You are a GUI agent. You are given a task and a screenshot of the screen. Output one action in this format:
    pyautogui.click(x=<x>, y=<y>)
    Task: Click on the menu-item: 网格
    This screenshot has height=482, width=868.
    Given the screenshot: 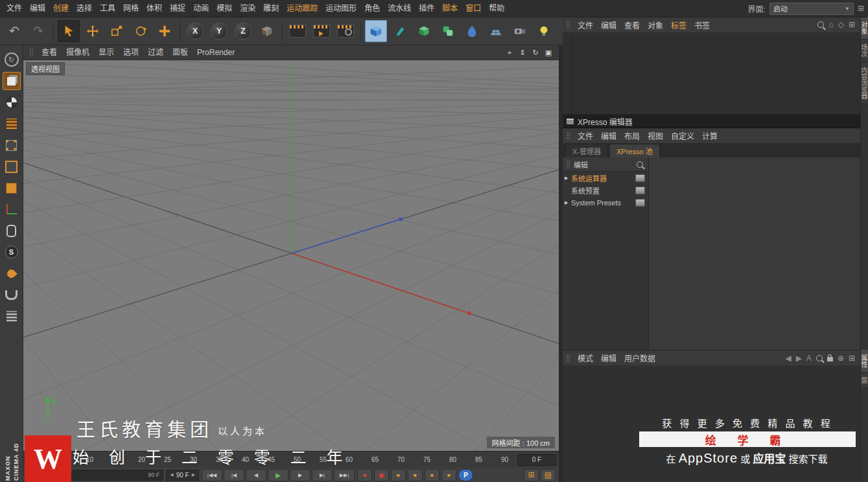 What is the action you would take?
    pyautogui.click(x=131, y=8)
    